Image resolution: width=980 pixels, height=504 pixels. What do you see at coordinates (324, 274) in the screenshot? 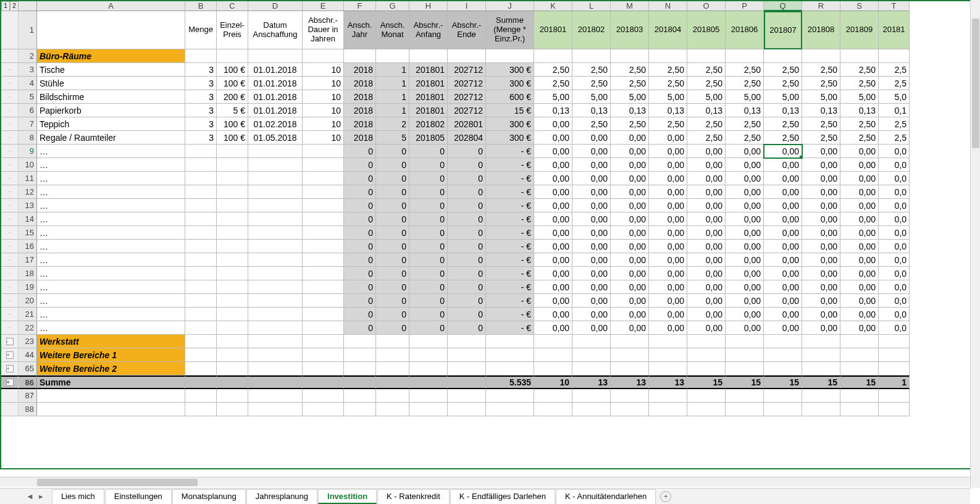
I see `cell-E18` at bounding box center [324, 274].